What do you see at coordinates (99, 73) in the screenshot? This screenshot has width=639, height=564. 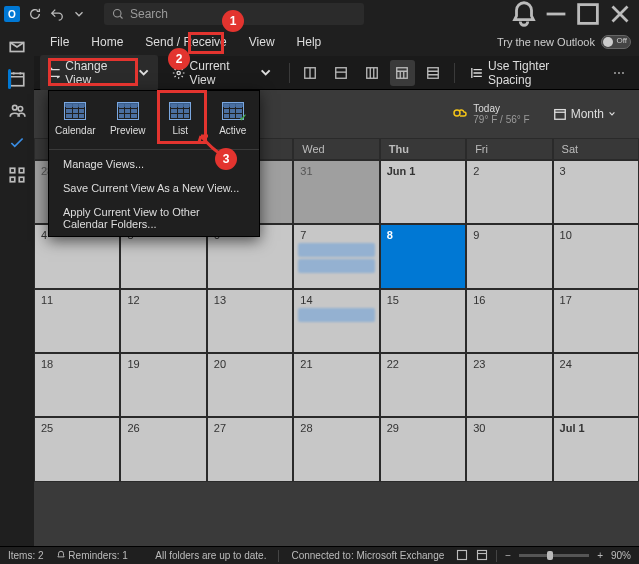 I see `change-view-button: Change View` at bounding box center [99, 73].